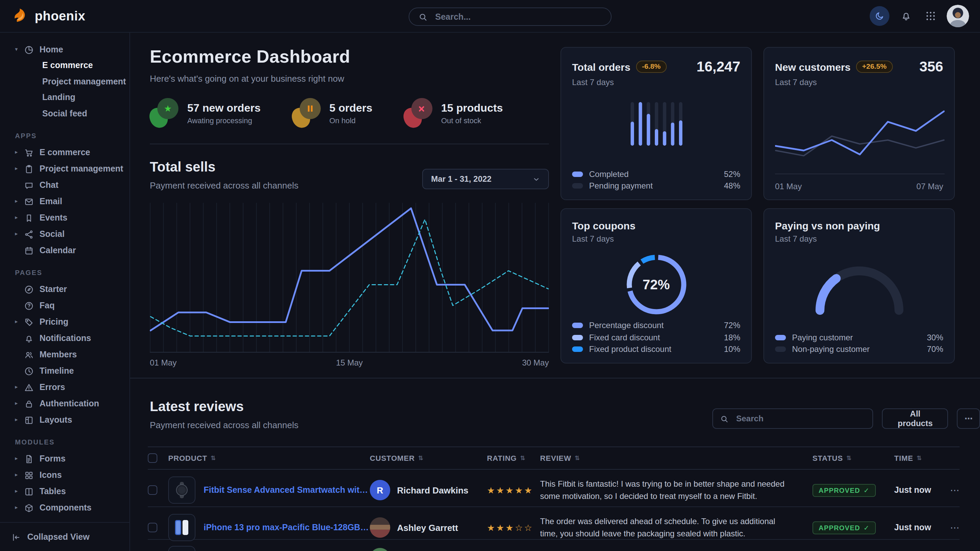 The width and height of the screenshot is (980, 551). Describe the element at coordinates (70, 185) in the screenshot. I see `sidebar-item-chat: Chat` at that location.